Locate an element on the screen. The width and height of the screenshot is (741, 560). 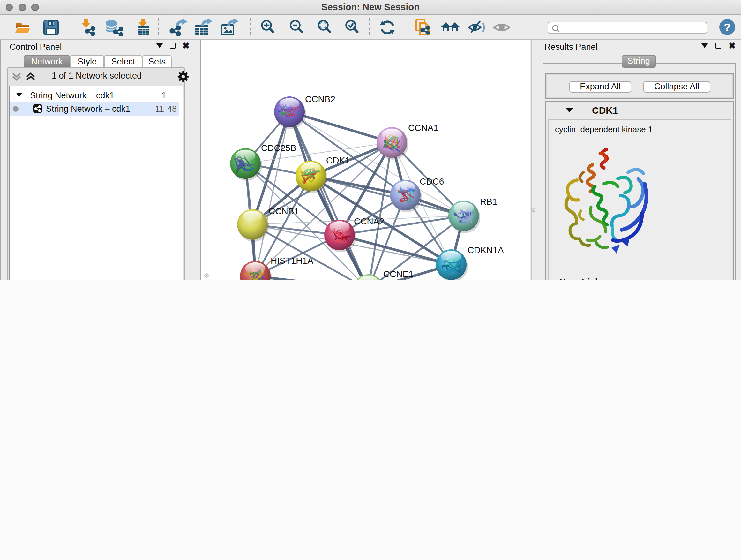
svg-text: CCNB2 is located at coordinates (320, 99).